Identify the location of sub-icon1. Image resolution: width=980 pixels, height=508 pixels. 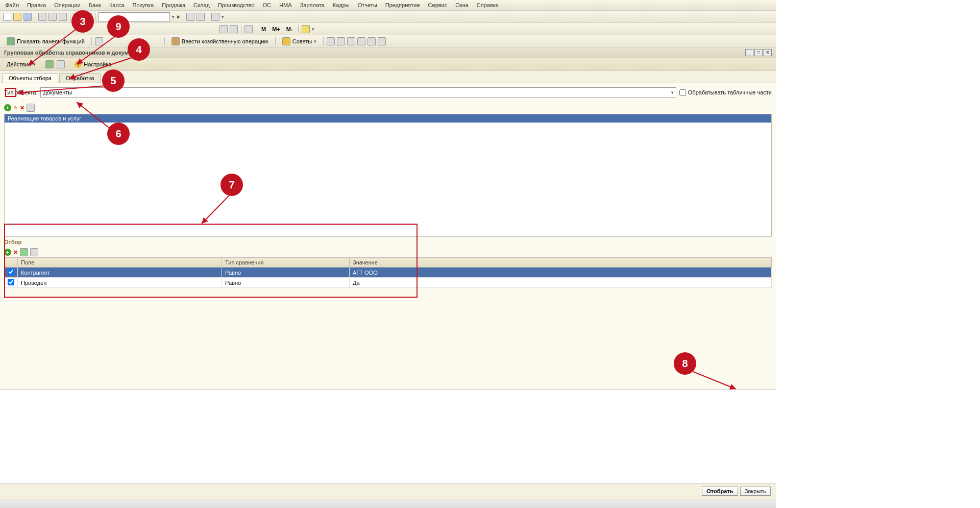
(50, 64).